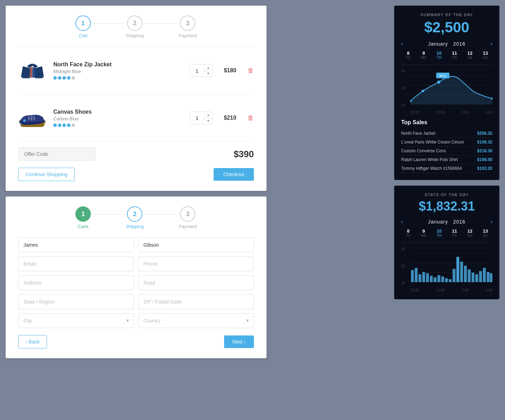  What do you see at coordinates (439, 55) in the screenshot?
I see `cal-cell-10: 10 TH` at bounding box center [439, 55].